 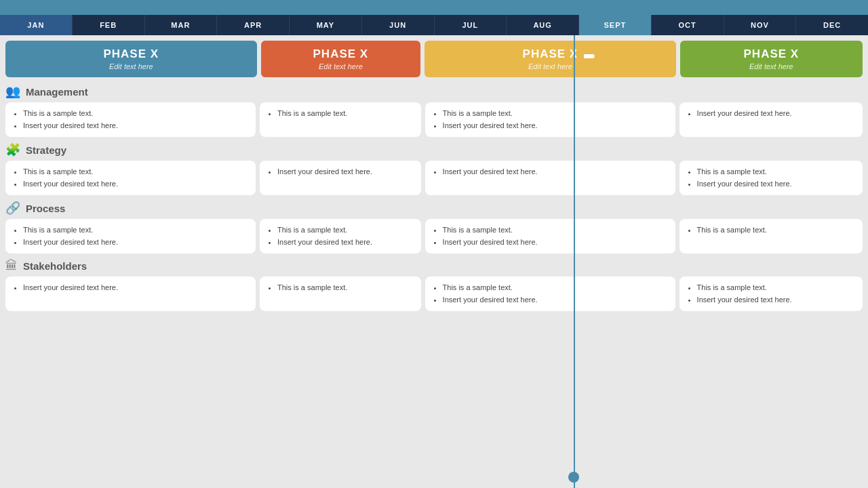 What do you see at coordinates (551, 66) in the screenshot?
I see `phase-sub-2: Edit text here` at bounding box center [551, 66].